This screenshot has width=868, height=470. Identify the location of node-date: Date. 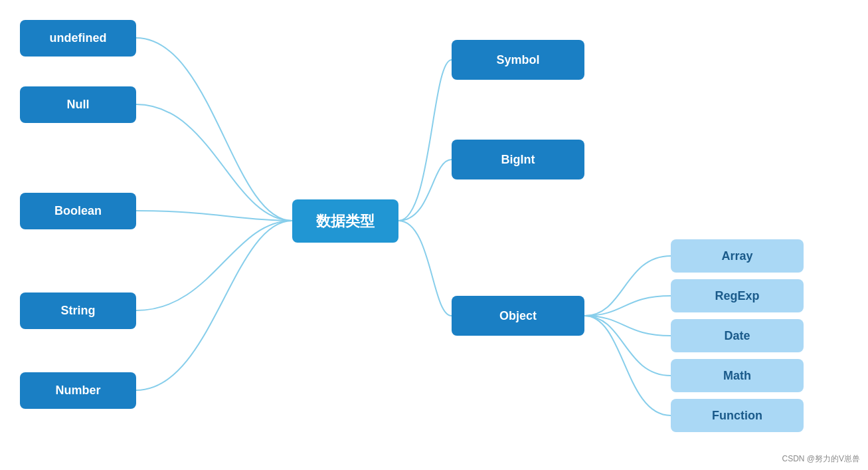
(737, 336).